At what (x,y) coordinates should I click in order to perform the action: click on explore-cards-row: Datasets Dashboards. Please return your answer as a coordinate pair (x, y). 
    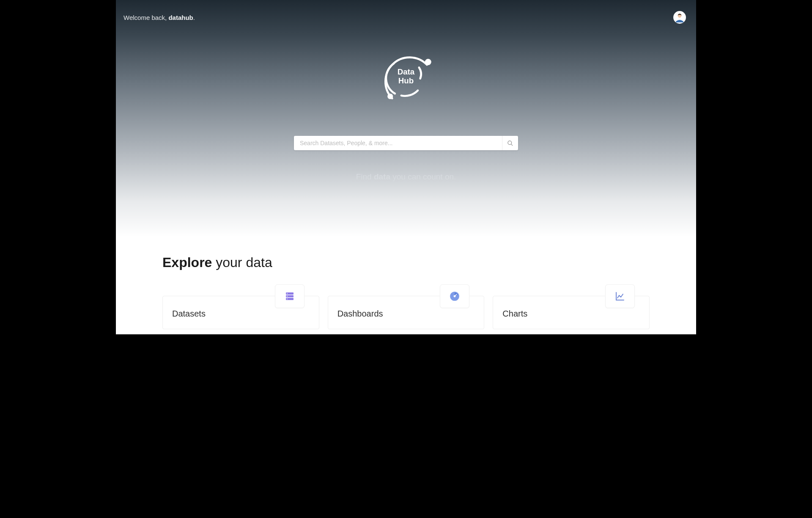
    Looking at the image, I should click on (406, 312).